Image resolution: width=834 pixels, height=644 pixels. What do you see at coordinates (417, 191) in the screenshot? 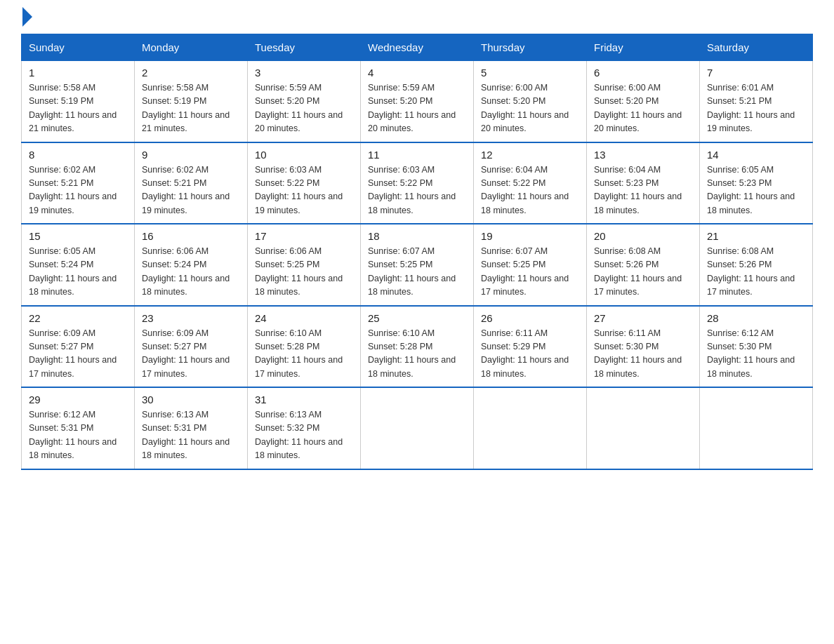
I see `day-info: Sunrise: 6:03 AMSunset: 5:22 PMDaylight:…` at bounding box center [417, 191].